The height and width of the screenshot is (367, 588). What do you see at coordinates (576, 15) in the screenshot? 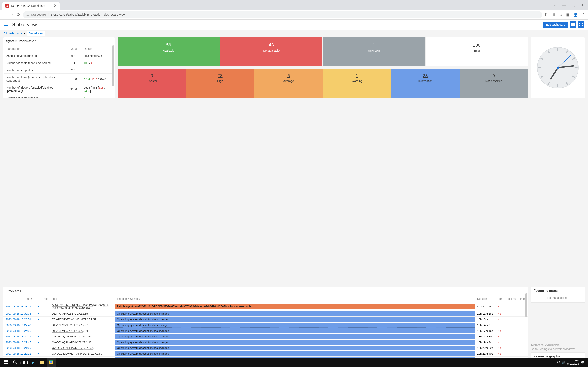
I see `profile-icon: 👤` at bounding box center [576, 15].